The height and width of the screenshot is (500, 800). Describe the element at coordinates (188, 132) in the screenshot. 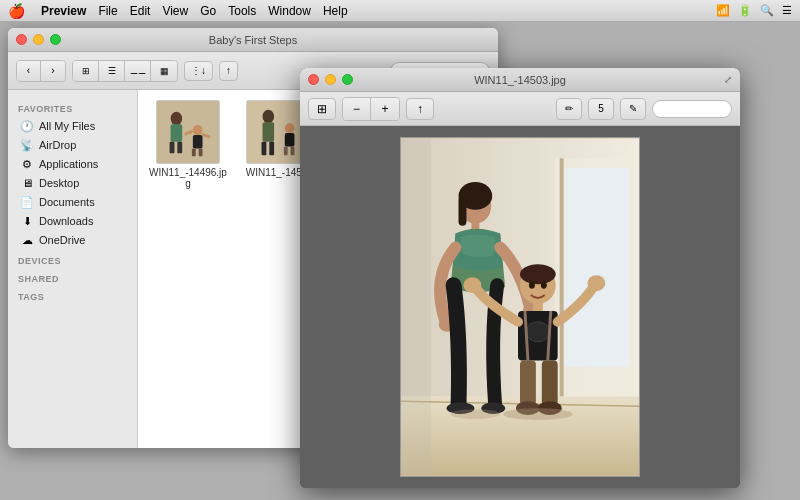

I see `file-thumbnail` at that location.